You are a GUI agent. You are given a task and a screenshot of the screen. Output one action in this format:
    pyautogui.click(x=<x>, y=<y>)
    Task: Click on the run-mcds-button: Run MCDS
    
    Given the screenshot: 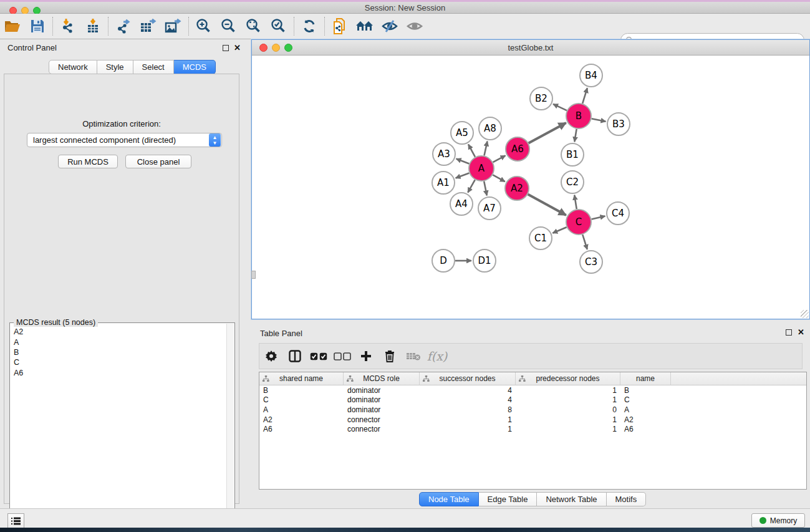 What is the action you would take?
    pyautogui.click(x=88, y=162)
    